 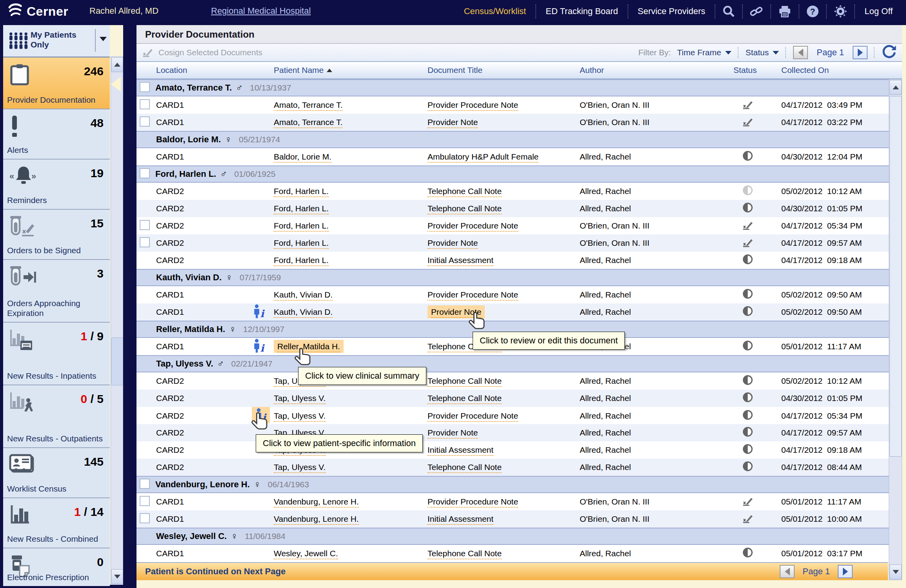 What do you see at coordinates (519, 260) in the screenshot?
I see `document-row: CARD2Ford, Harlen L.Initial AssessmentAl…` at bounding box center [519, 260].